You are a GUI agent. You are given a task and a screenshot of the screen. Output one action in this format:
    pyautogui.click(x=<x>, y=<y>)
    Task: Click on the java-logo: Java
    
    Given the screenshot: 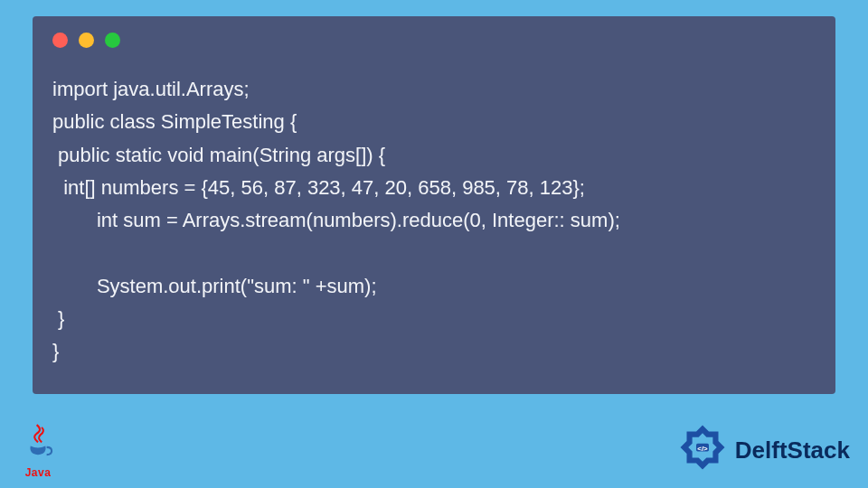 What is the action you would take?
    pyautogui.click(x=38, y=450)
    